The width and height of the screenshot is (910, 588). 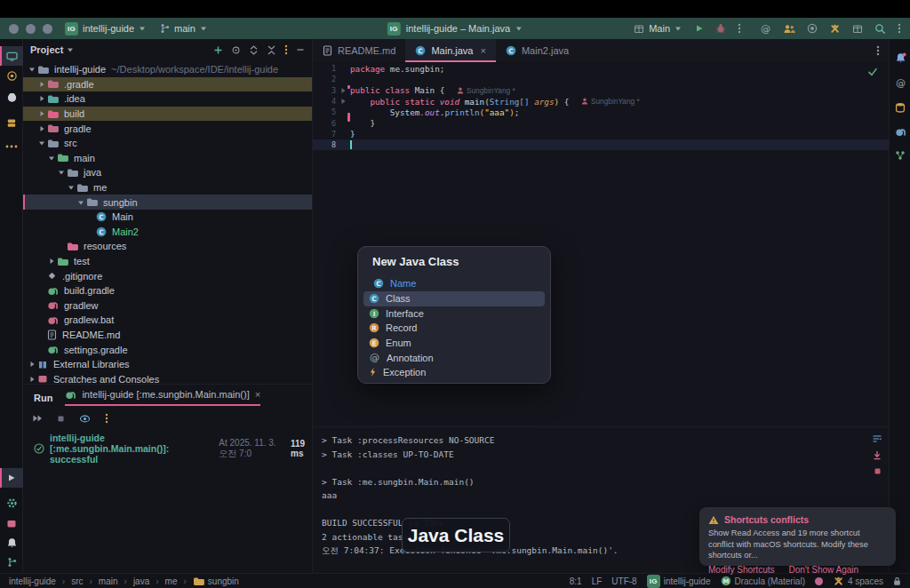 What do you see at coordinates (167, 291) in the screenshot?
I see `tree-item-build-gradle: build.gradle` at bounding box center [167, 291].